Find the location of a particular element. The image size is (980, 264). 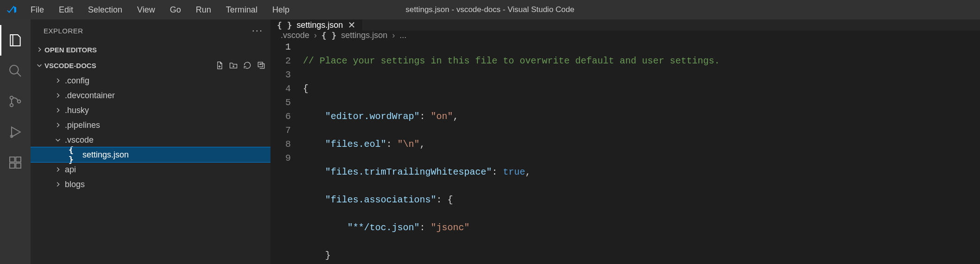

window-title: settings.json - vscode-docs - Visual Stu… is located at coordinates (490, 10).